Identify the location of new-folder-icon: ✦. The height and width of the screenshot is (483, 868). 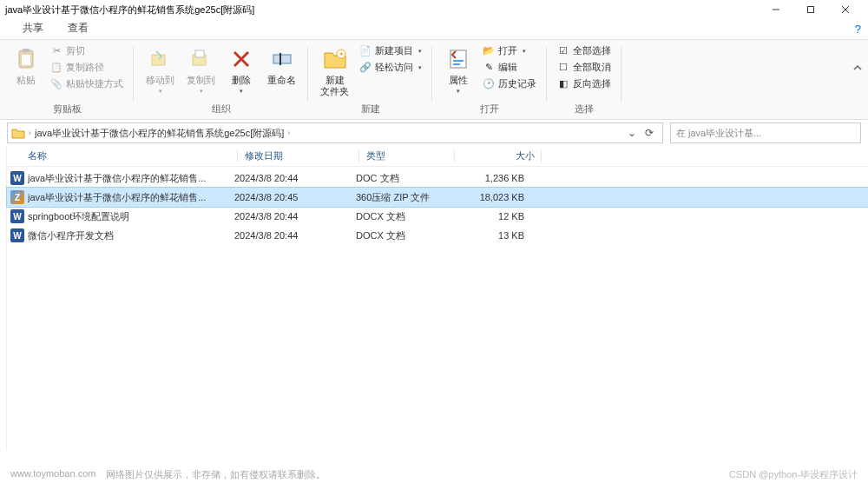
(335, 59).